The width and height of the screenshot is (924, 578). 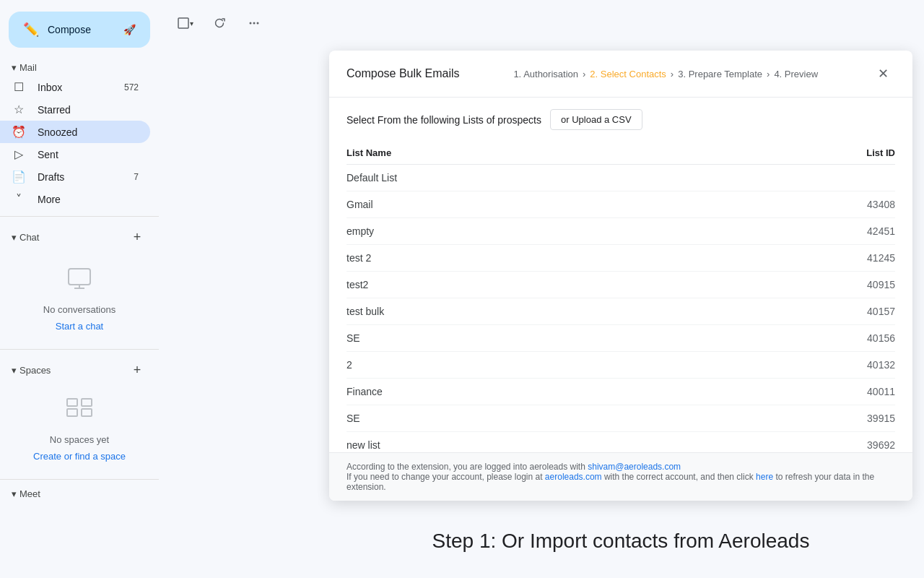 What do you see at coordinates (521, 178) in the screenshot?
I see `list-name-cell: Default List` at bounding box center [521, 178].